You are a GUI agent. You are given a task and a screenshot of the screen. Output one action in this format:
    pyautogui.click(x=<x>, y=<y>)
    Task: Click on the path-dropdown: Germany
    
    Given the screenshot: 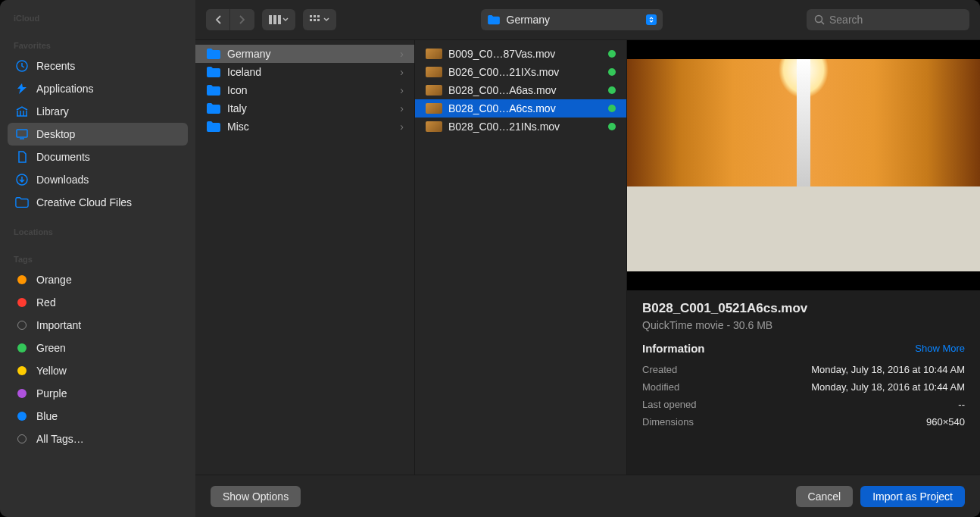 What is the action you would take?
    pyautogui.click(x=572, y=20)
    